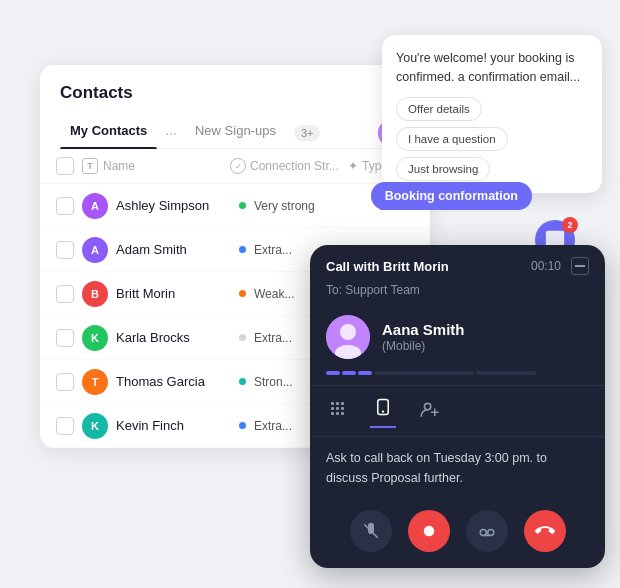 This screenshot has height=588, width=620. Describe the element at coordinates (174, 206) in the screenshot. I see `contact-name: Ashley Simpson` at that location.